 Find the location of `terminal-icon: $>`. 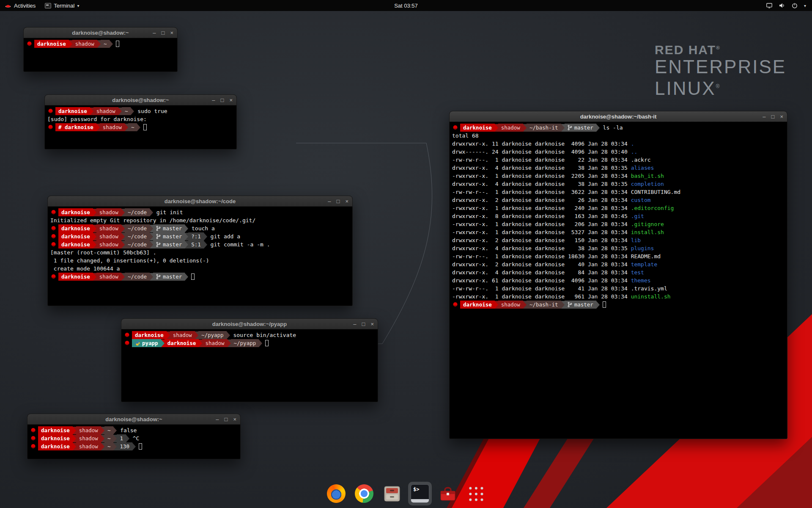

terminal-icon: $> is located at coordinates (420, 494).